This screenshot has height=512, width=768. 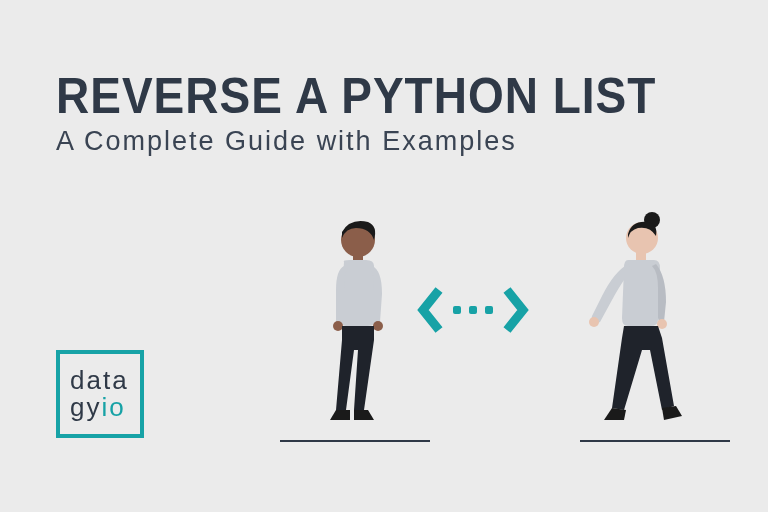 What do you see at coordinates (655, 441) in the screenshot?
I see `ground-line-right` at bounding box center [655, 441].